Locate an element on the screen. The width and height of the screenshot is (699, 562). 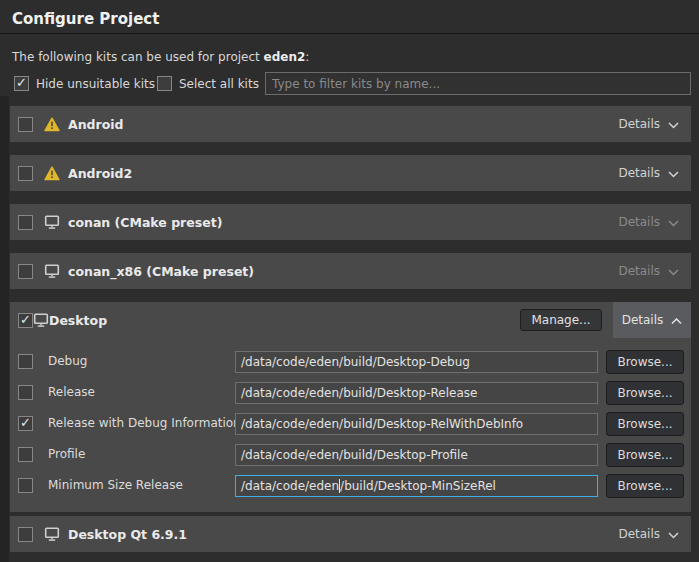
kit-row-desktop-qt-691: Desktop Qt 6.9.1 Details is located at coordinates (350, 534).